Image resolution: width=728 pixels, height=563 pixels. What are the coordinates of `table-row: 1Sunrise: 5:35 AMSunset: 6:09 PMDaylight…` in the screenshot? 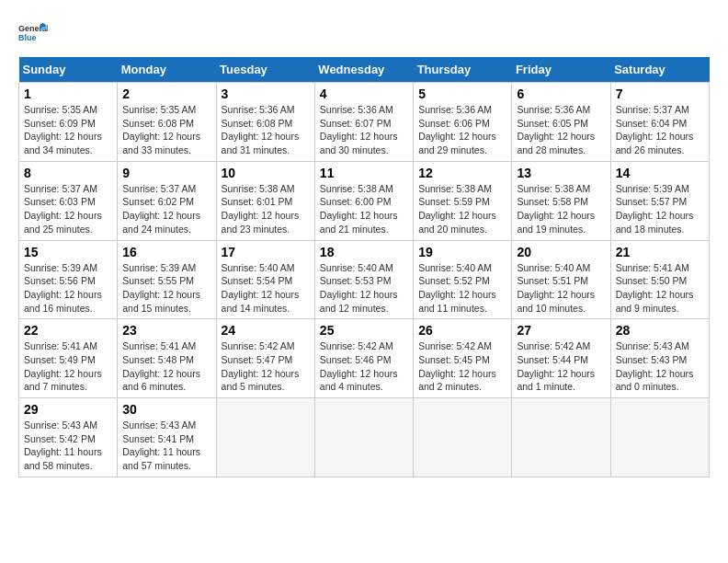 It's located at (68, 122).